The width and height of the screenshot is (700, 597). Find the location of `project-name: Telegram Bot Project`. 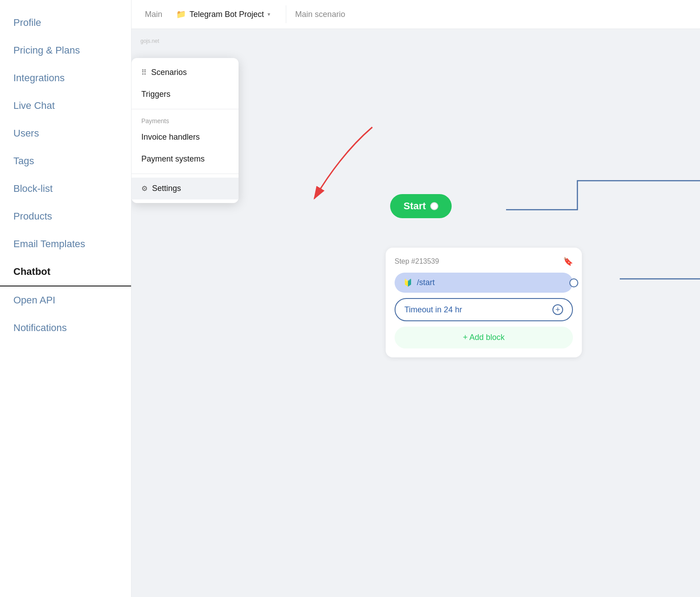

project-name: Telegram Bot Project is located at coordinates (226, 14).